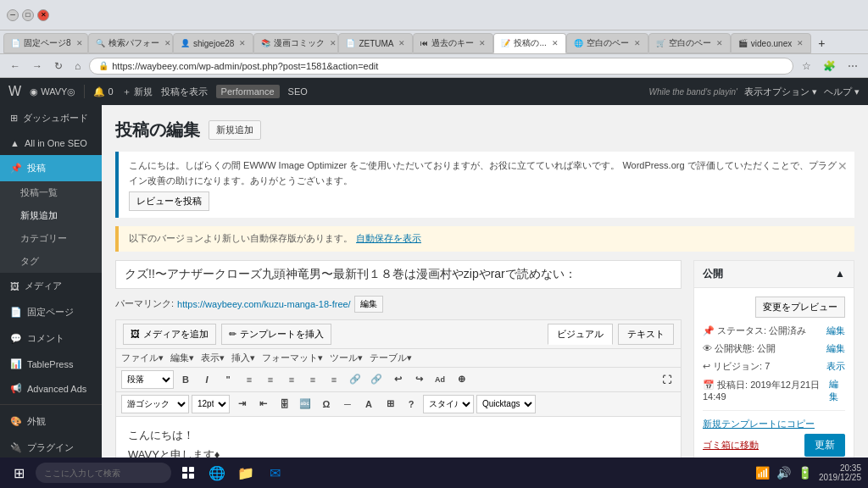  I want to click on outdent-button: ⇤, so click(263, 404).